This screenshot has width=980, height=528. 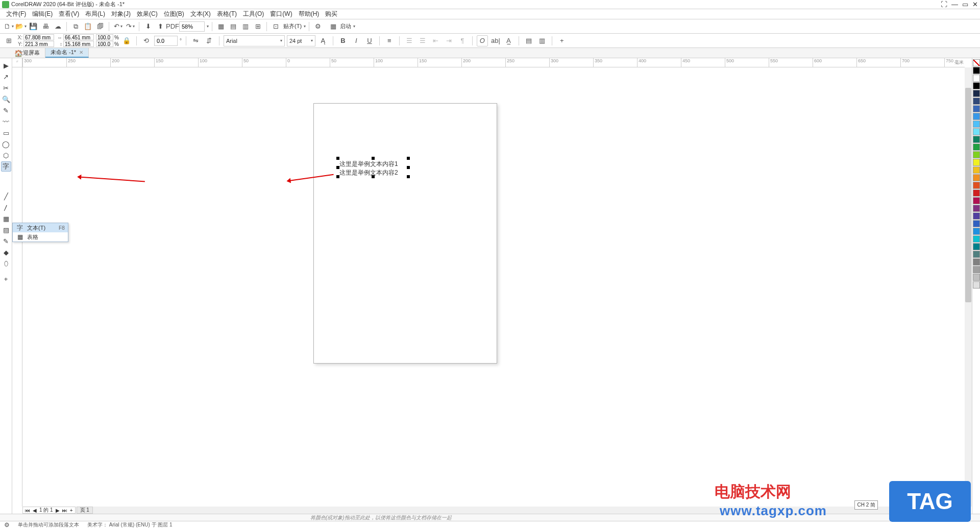 I want to click on fullscreen-button: ▦, so click(x=221, y=27).